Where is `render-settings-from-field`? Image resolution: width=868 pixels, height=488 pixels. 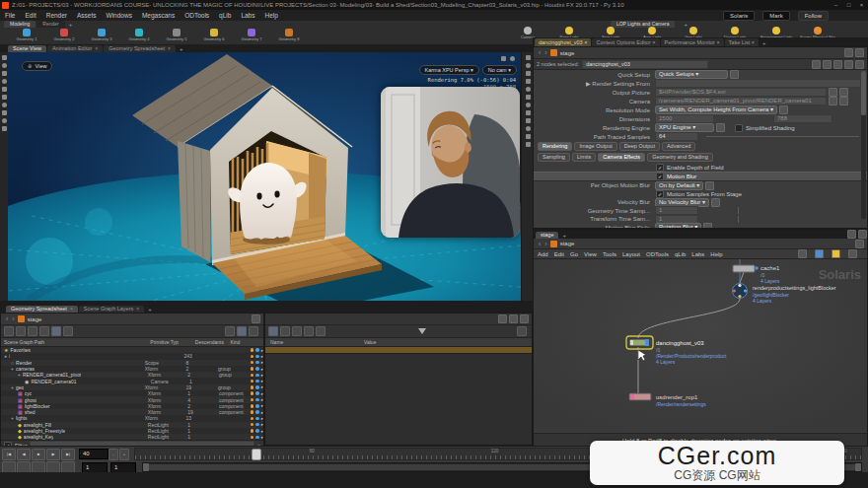 render-settings-from-field is located at coordinates (758, 83).